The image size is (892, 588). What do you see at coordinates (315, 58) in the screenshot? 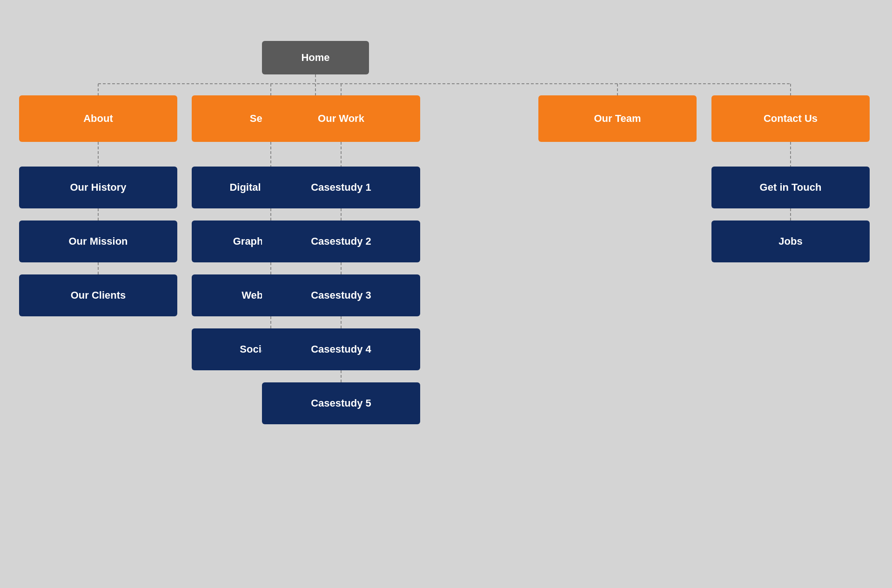
I see `home-node: Home` at bounding box center [315, 58].